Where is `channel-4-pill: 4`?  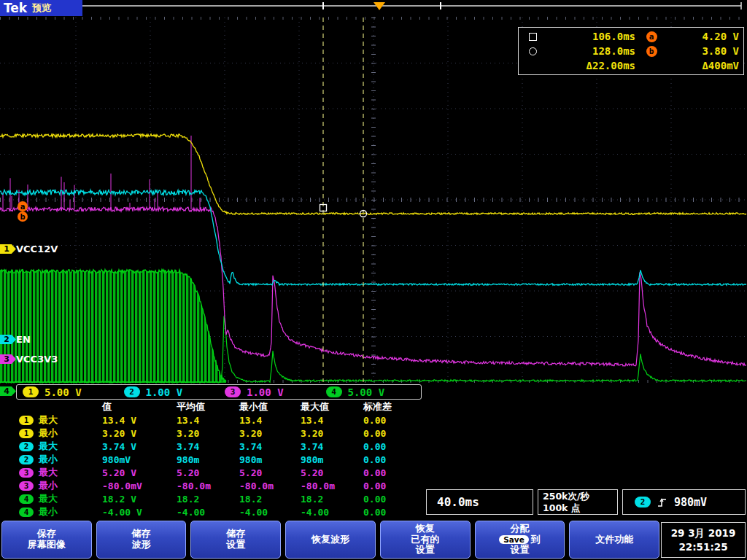 channel-4-pill: 4 is located at coordinates (334, 392).